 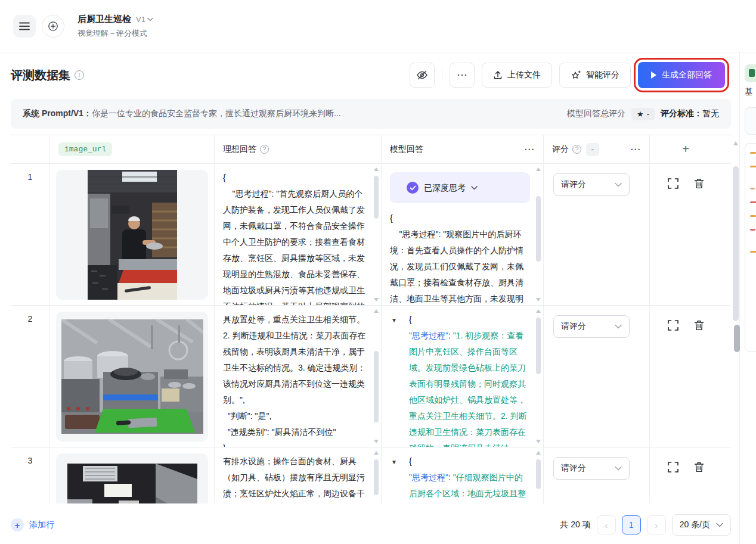 I want to click on model-answer-cell: ▼ { "思考过程": "仔细观察图片中的后厨各个区域：地面无垃圾且整洁，设有排…, so click(x=463, y=475).